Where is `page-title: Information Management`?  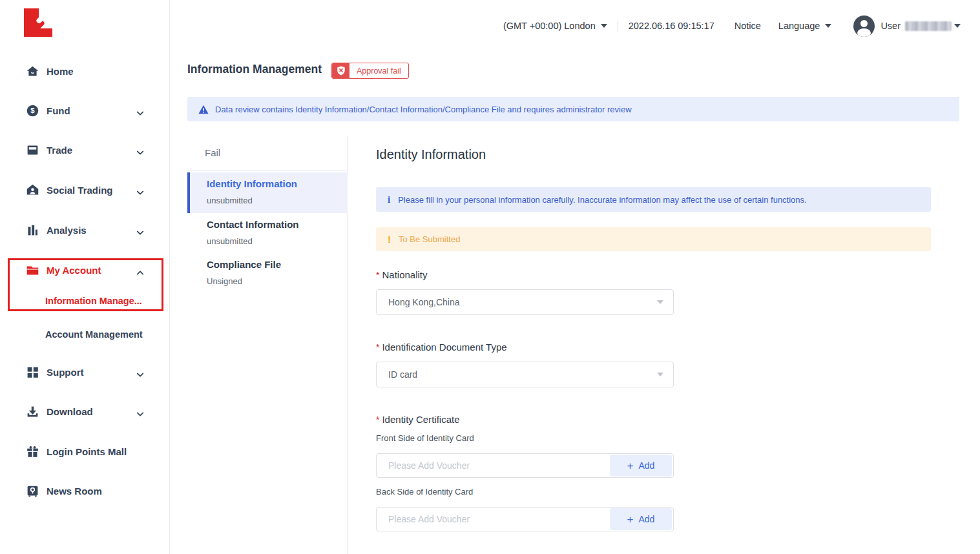 page-title: Information Management is located at coordinates (255, 70).